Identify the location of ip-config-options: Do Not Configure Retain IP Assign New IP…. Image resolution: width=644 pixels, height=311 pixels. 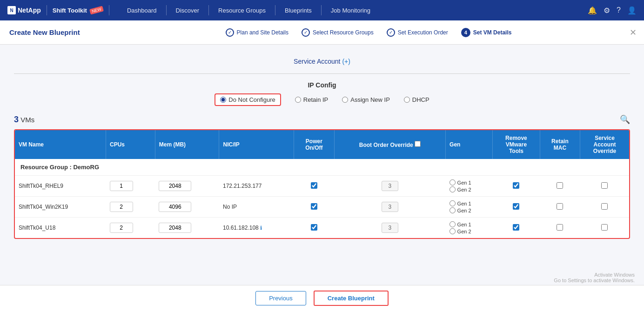
(322, 99).